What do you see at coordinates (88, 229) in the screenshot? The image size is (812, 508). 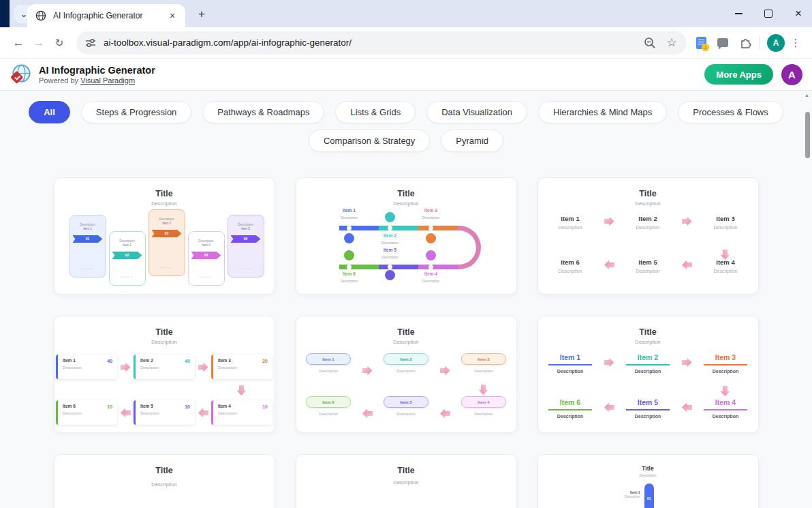 I see `step-label: Item 1` at bounding box center [88, 229].